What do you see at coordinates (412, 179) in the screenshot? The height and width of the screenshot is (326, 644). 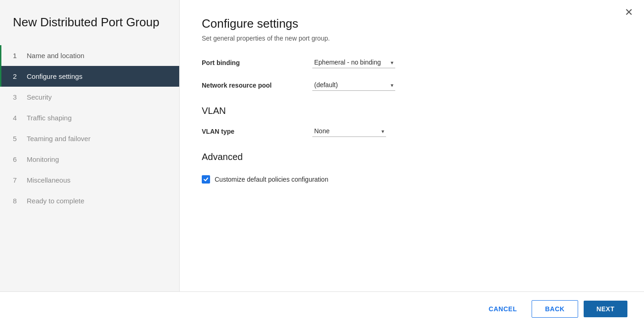 I see `customize-checkbox-row: Customize default policies configuration` at bounding box center [412, 179].